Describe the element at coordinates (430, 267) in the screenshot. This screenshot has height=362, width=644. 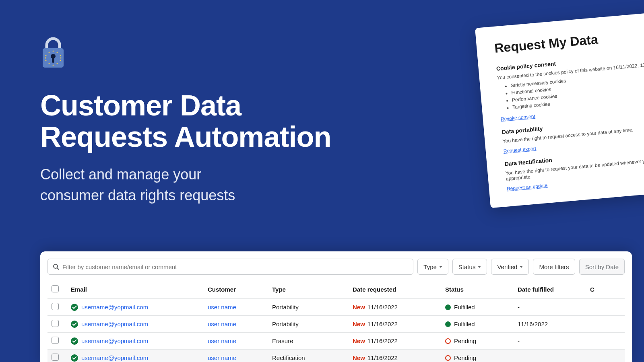
I see `filter-type-label: Type` at that location.